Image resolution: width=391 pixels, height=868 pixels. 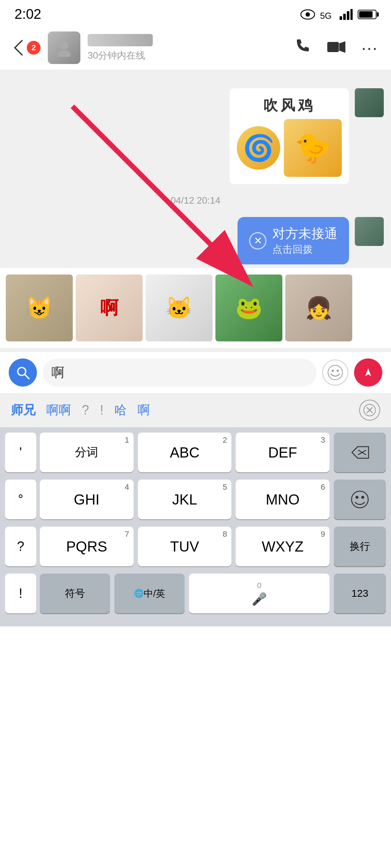 What do you see at coordinates (87, 500) in the screenshot?
I see `key-ghi-label: GHI` at bounding box center [87, 500].